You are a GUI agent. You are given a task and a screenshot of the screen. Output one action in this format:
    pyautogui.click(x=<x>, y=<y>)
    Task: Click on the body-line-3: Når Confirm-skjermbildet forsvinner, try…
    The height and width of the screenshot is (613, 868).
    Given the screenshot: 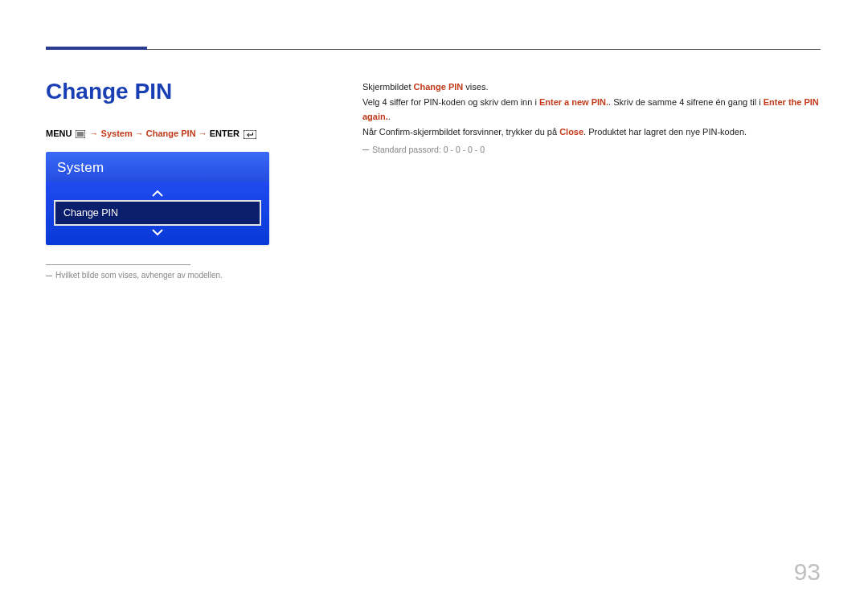 What is the action you would take?
    pyautogui.click(x=592, y=132)
    